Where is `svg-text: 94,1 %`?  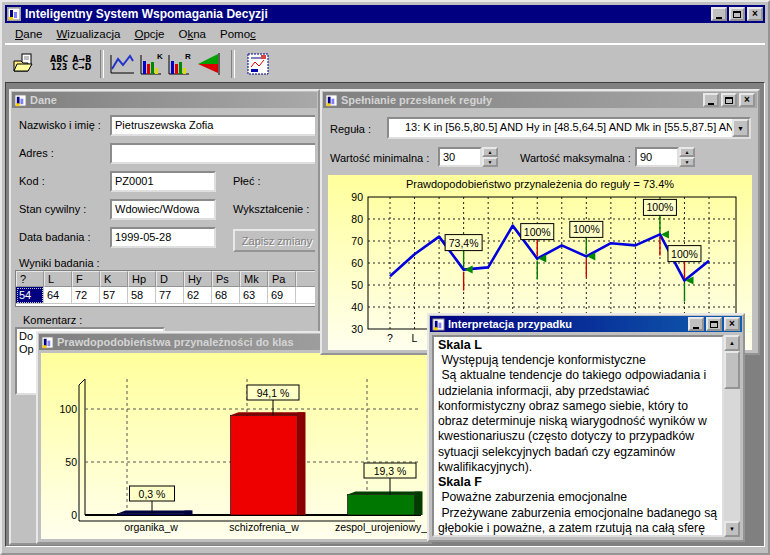 svg-text: 94,1 % is located at coordinates (274, 393).